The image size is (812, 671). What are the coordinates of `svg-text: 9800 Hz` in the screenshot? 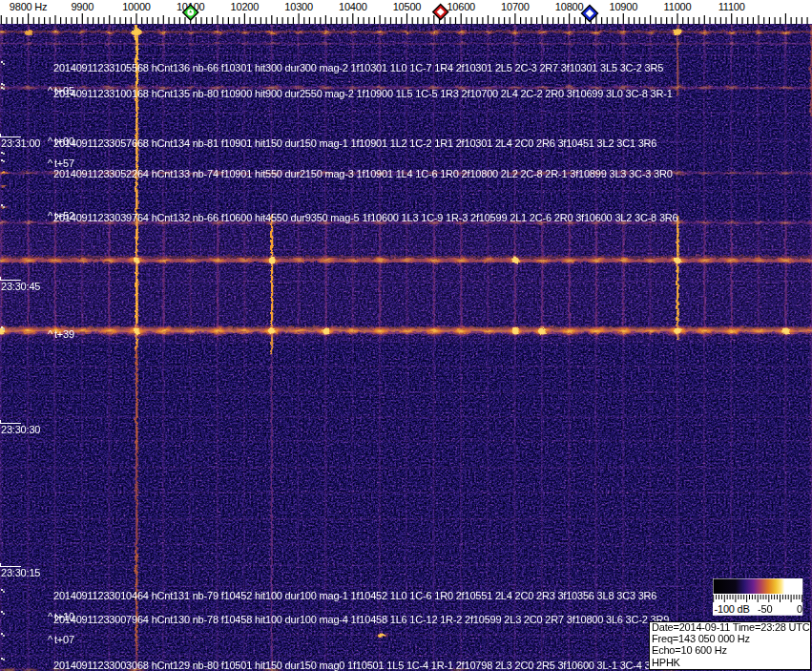 It's located at (29, 7).